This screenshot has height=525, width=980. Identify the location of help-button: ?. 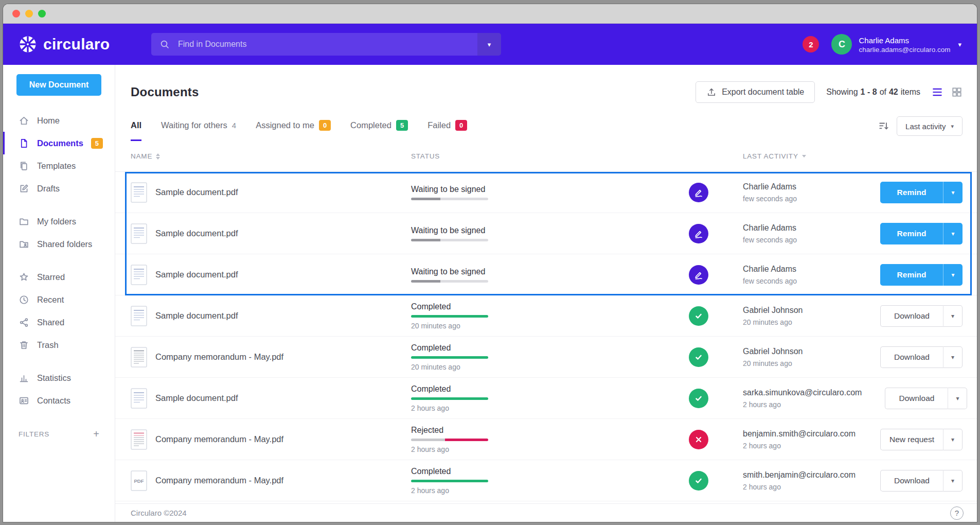
(957, 513).